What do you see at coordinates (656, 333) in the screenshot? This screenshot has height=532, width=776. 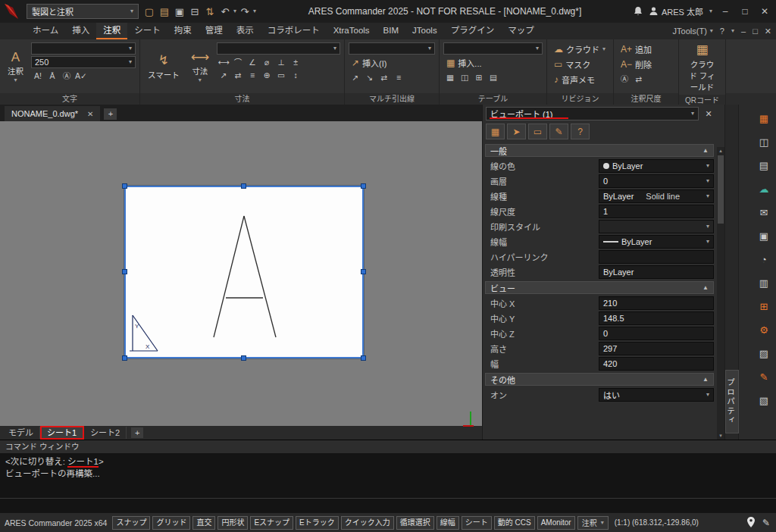 I see `center-z-field: 0` at bounding box center [656, 333].